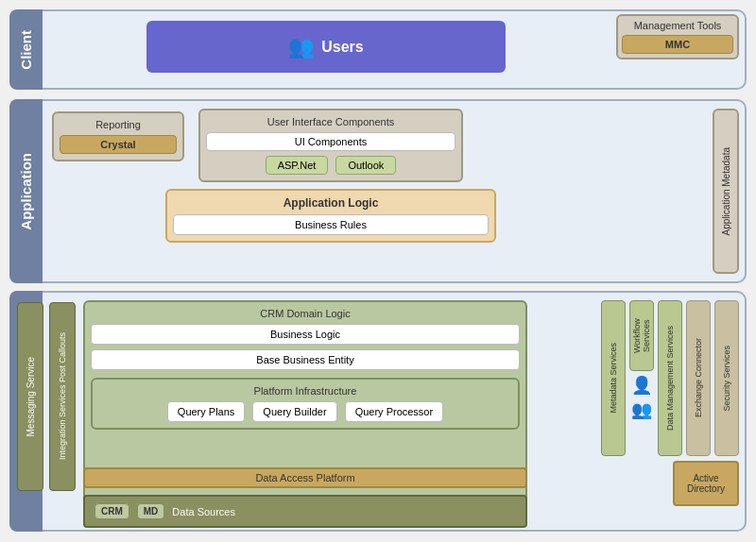  What do you see at coordinates (698, 378) in the screenshot?
I see `exchange-label: Exchange Connector` at bounding box center [698, 378].